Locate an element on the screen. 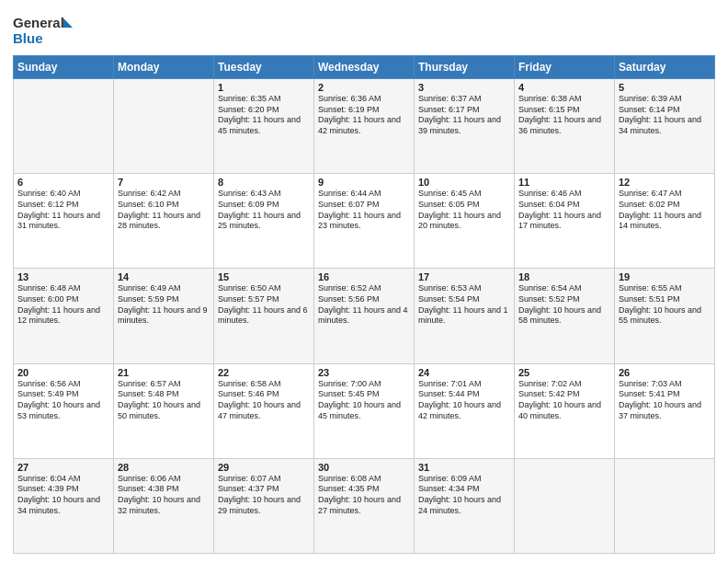  calendar-cell: 21Sunrise: 6:57 AM Sunset: 5:48 PM Dayli… is located at coordinates (164, 410).